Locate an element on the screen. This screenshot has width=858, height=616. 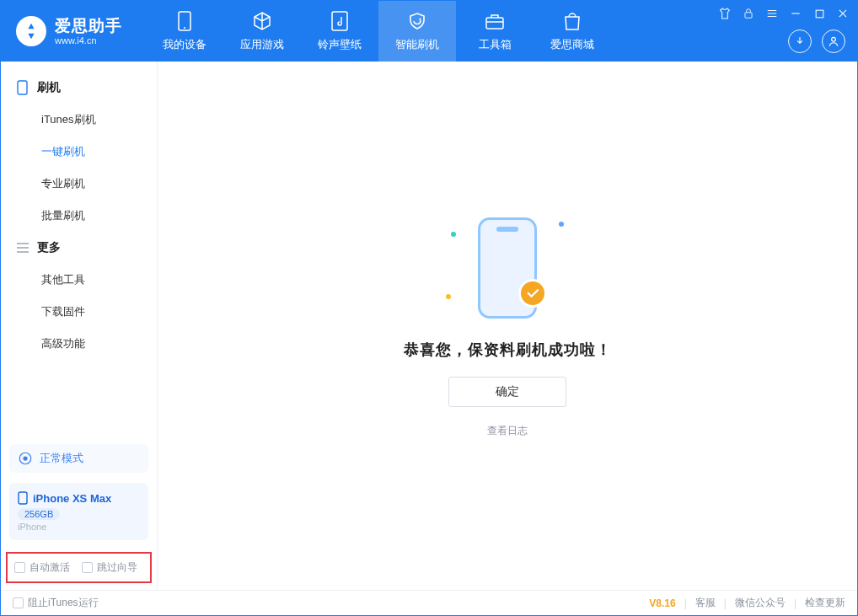
window-controls is located at coordinates (784, 13).